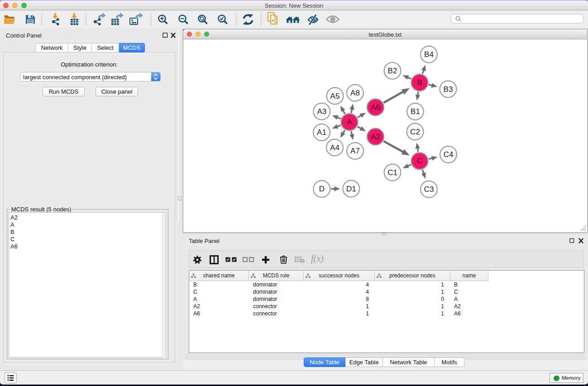  I want to click on svg-text: A4, so click(335, 148).